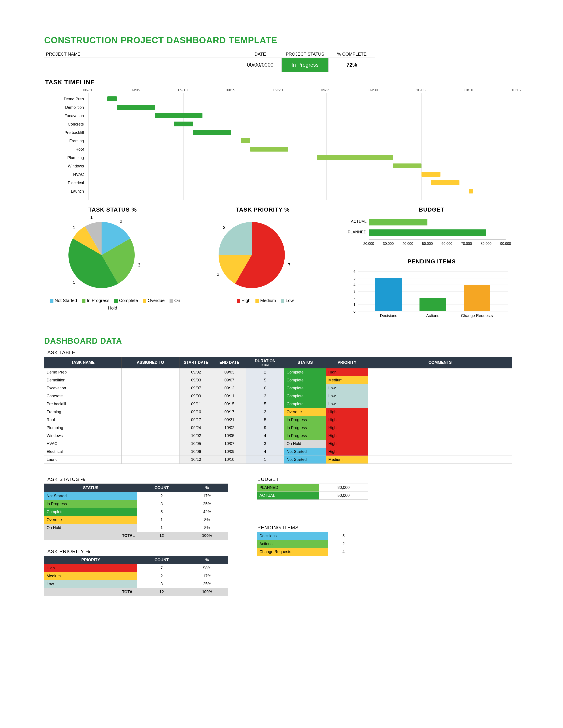 Image resolution: width=563 pixels, height=728 pixels. I want to click on gantt-chart: 08/3109/0509/1009/1509/2009/2509/3010/05…, so click(283, 144).